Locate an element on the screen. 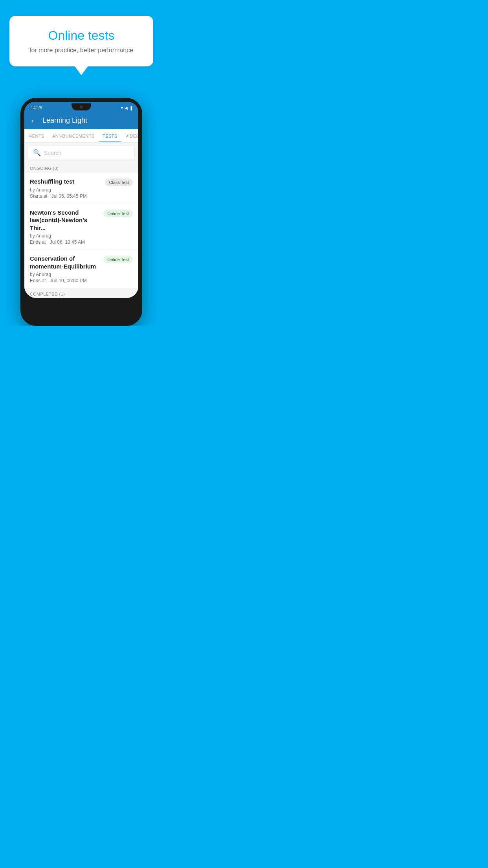  phone-wrapper: 14:29 ▾ ◀ ▐ ← Learning Light MENTS ANNOU… is located at coordinates (81, 212).